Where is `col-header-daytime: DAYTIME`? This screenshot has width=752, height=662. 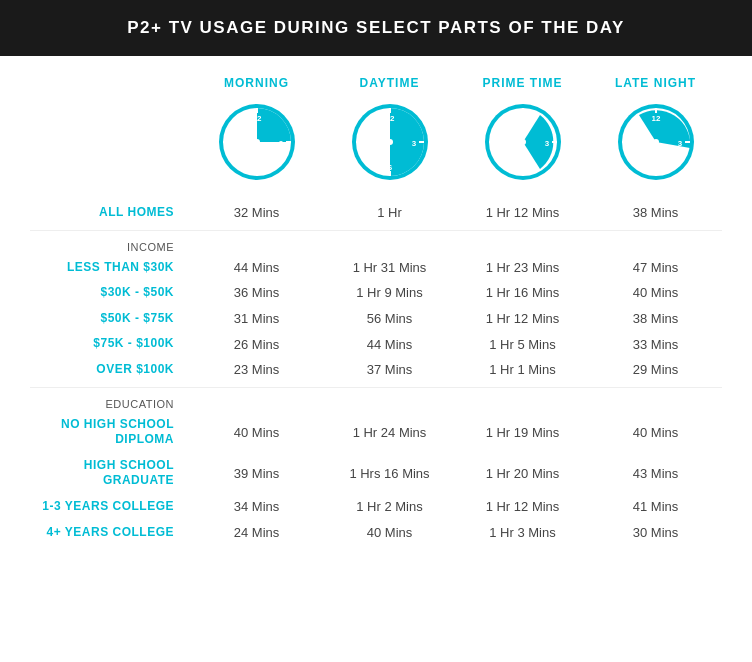
col-header-daytime: DAYTIME is located at coordinates (390, 85).